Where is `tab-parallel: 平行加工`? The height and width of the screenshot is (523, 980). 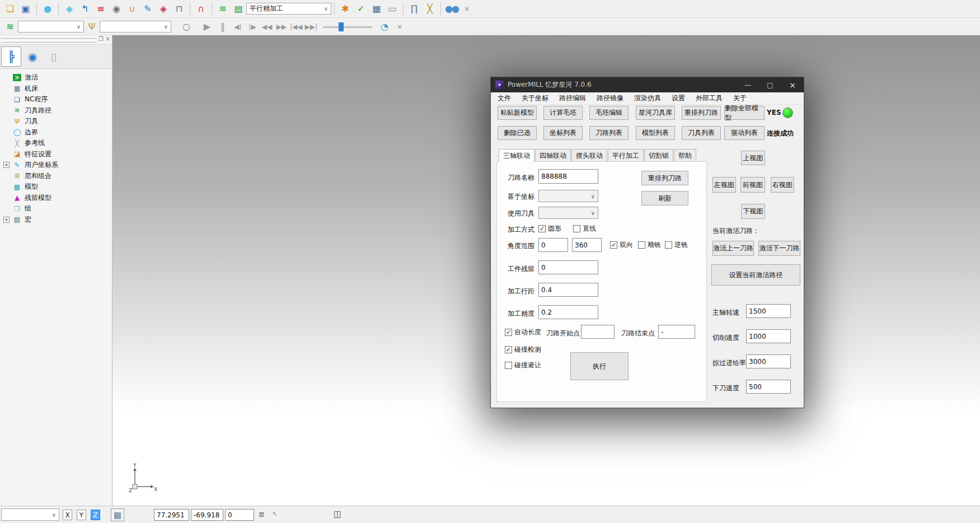 tab-parallel: 平行加工 is located at coordinates (626, 156).